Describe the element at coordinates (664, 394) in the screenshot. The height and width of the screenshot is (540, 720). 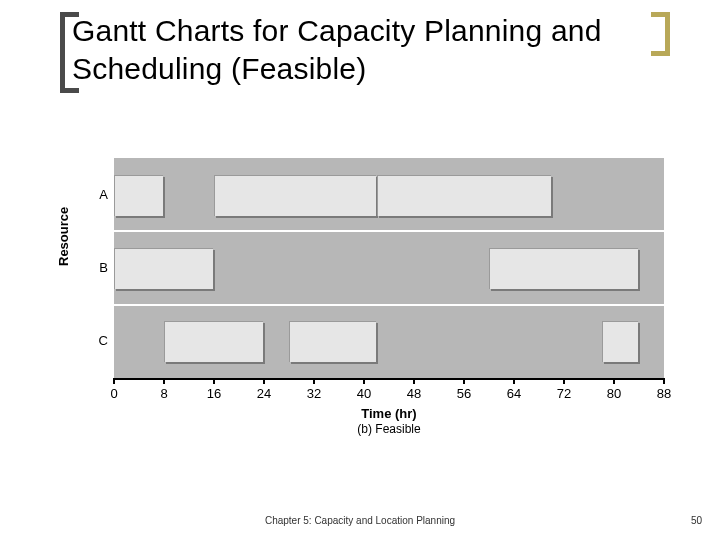
I see `x-tick-label: 88` at that location.